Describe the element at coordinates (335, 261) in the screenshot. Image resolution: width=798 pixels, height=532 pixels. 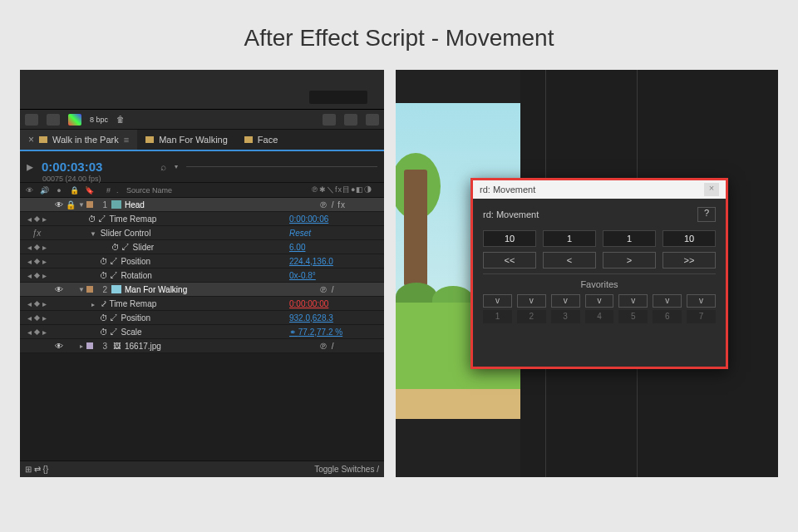
I see `prop-value: 224.4,136.0` at that location.